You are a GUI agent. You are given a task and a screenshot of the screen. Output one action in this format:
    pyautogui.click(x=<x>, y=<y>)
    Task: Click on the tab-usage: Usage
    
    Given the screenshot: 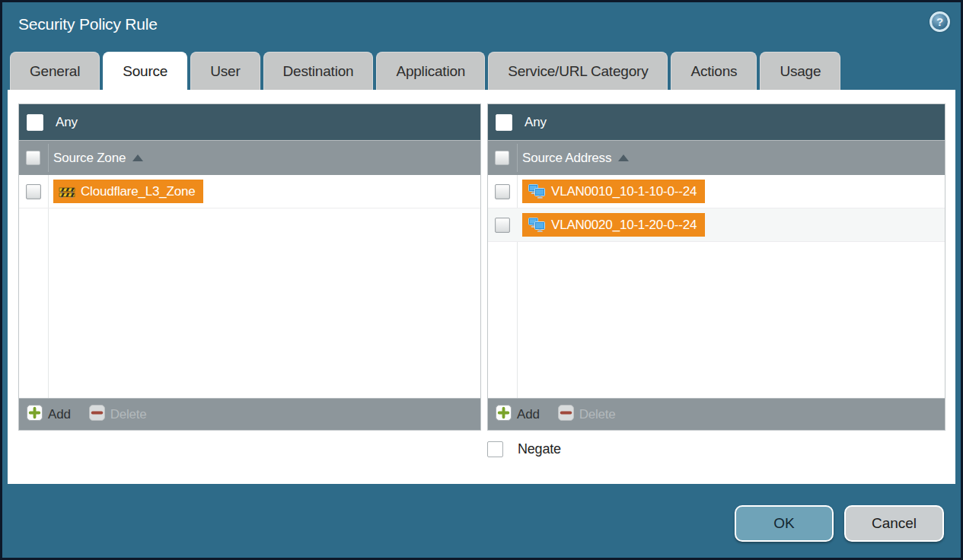 What is the action you would take?
    pyautogui.click(x=800, y=71)
    